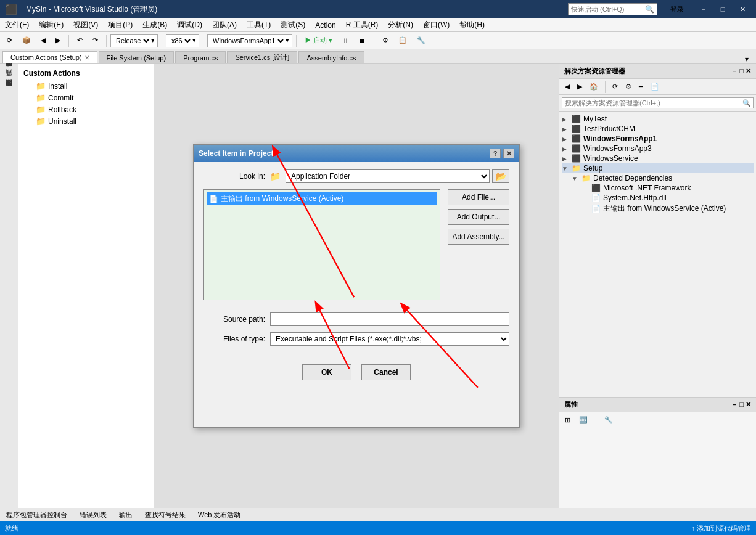 The image size is (756, 535). What do you see at coordinates (657, 178) in the screenshot?
I see `tree-item-detected-deps: ▼ 📁 Detected Dependencies` at bounding box center [657, 178].